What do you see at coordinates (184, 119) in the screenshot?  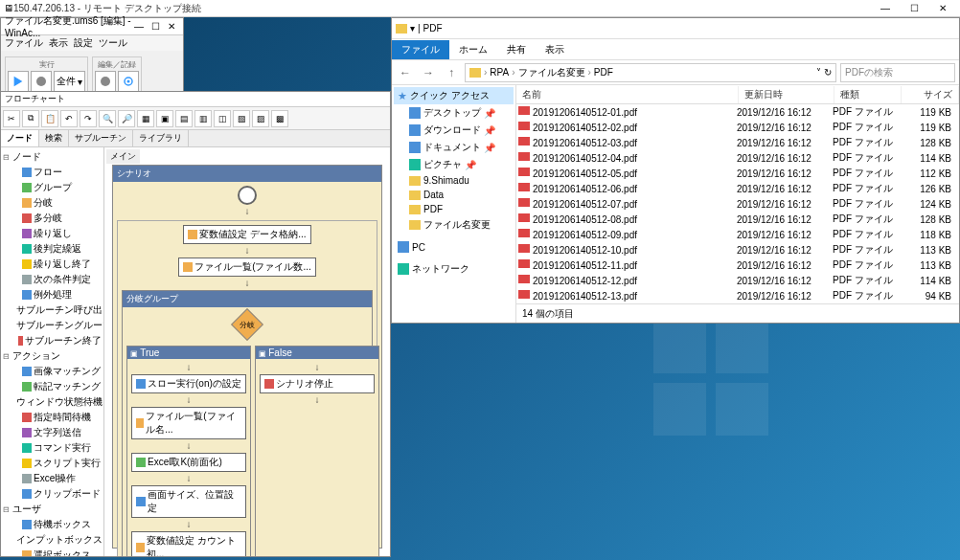 I see `tool-img3-icon: ▤` at bounding box center [184, 119].